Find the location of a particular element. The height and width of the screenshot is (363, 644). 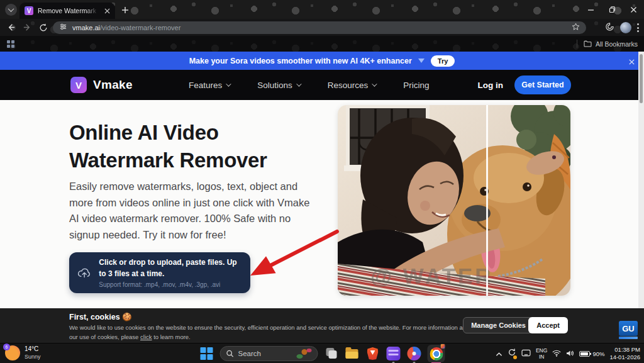

promo-message: Make your Sora videos smoother with new … is located at coordinates (301, 61).